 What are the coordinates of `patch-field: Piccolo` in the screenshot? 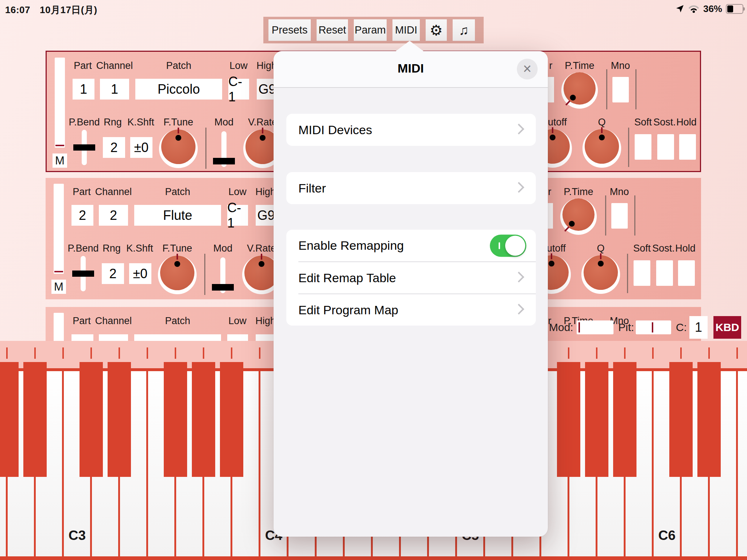 It's located at (179, 89).